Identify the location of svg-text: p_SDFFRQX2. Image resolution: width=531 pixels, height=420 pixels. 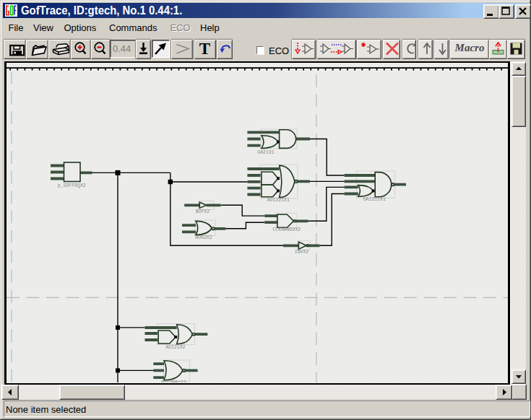
(72, 186).